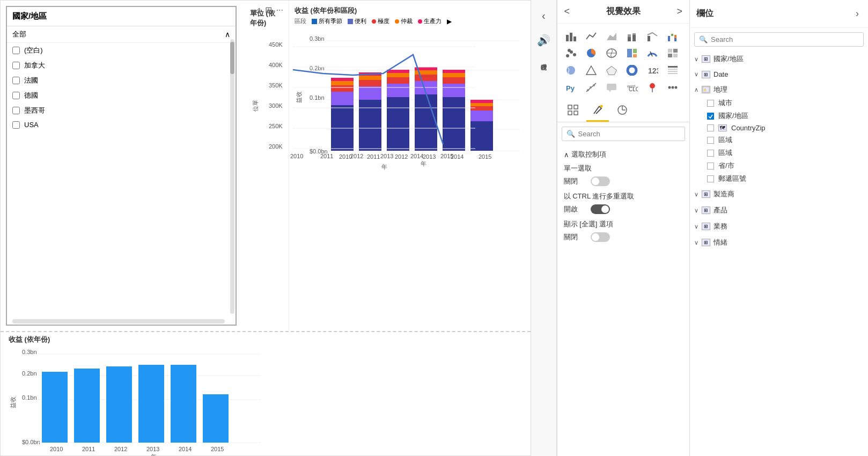 This screenshot has width=868, height=456. What do you see at coordinates (779, 242) in the screenshot?
I see `field-group-sentiment-header: ∨ ⊞ 情緒` at bounding box center [779, 242].